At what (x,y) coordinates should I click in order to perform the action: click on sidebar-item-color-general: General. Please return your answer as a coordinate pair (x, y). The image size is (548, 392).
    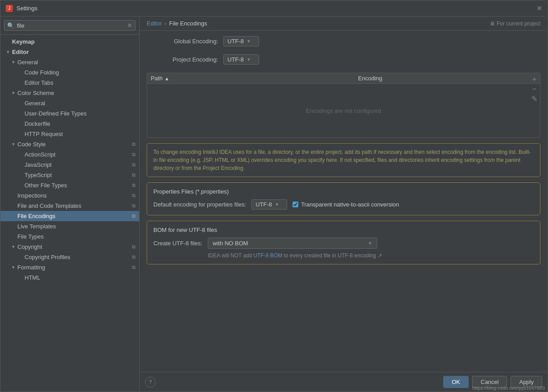
    Looking at the image, I should click on (70, 103).